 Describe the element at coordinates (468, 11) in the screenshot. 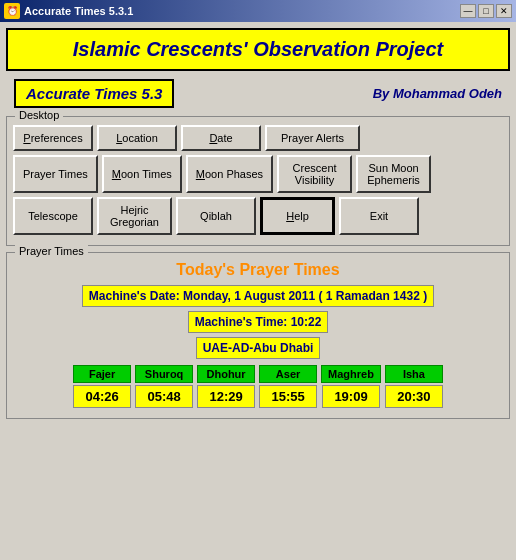

I see `minimize-button: —` at that location.